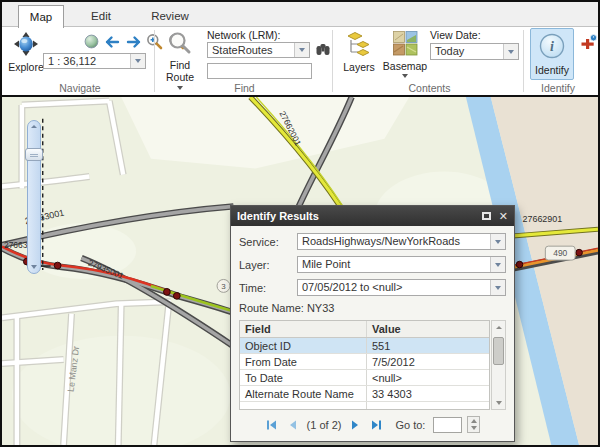  What do you see at coordinates (101, 16) in the screenshot?
I see `tab-edit: Edit` at bounding box center [101, 16].